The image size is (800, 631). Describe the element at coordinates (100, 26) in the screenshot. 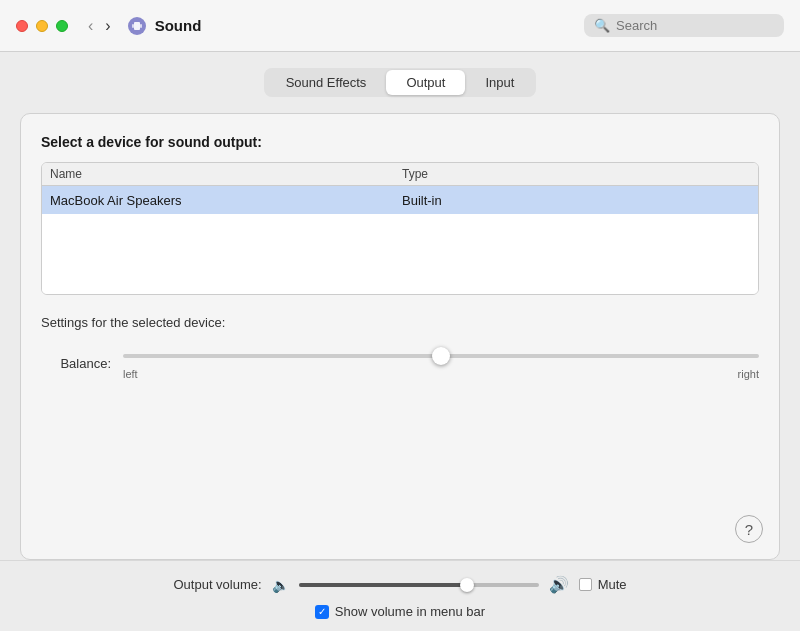

I see `nav-arrows: ‹ ›` at that location.